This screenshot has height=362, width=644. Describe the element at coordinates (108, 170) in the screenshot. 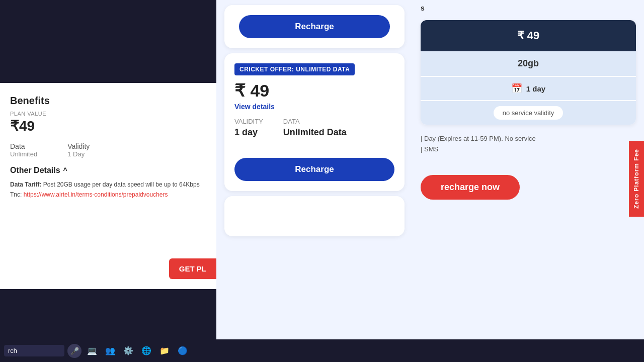

I see `other-details-header: Other Details ^` at that location.